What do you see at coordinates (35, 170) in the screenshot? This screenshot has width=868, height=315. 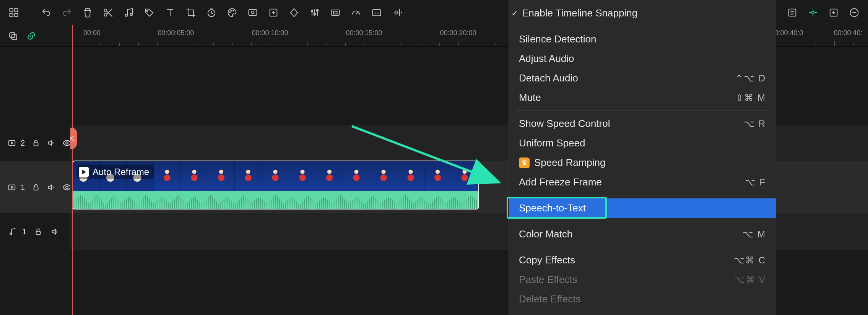 I see `track-headers: 2 1 1` at bounding box center [35, 170].